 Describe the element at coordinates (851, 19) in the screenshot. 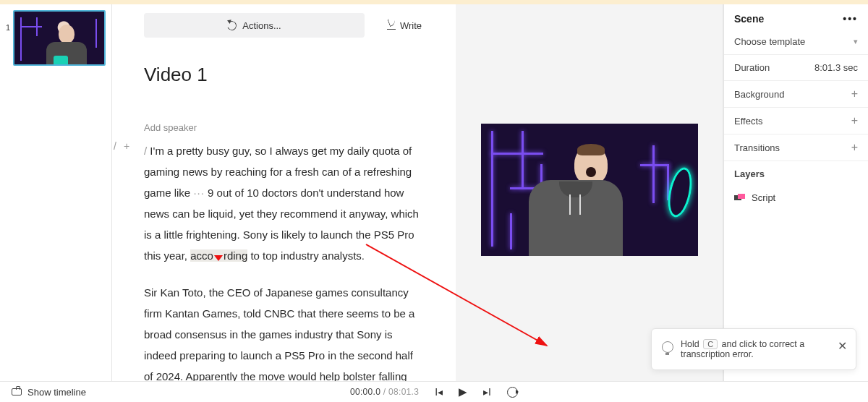

I see `more-icon: •••` at that location.